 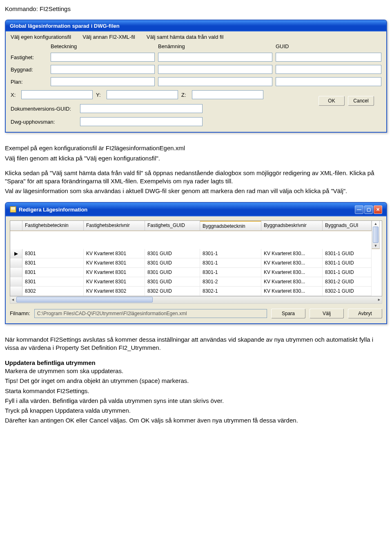 What do you see at coordinates (328, 57) in the screenshot?
I see `fastighet-guid-input` at bounding box center [328, 57].